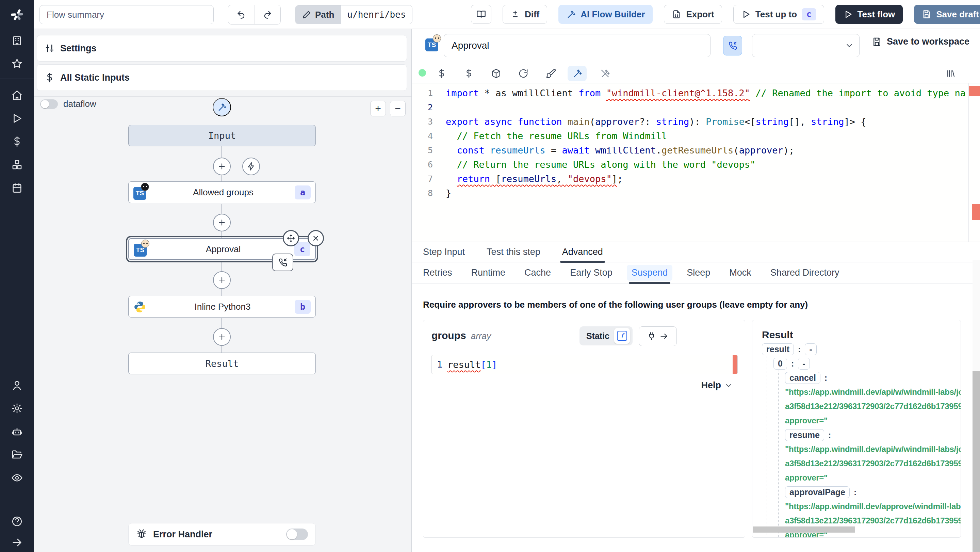  Describe the element at coordinates (222, 107) in the screenshot. I see `graph-ai-wand-button` at that location.